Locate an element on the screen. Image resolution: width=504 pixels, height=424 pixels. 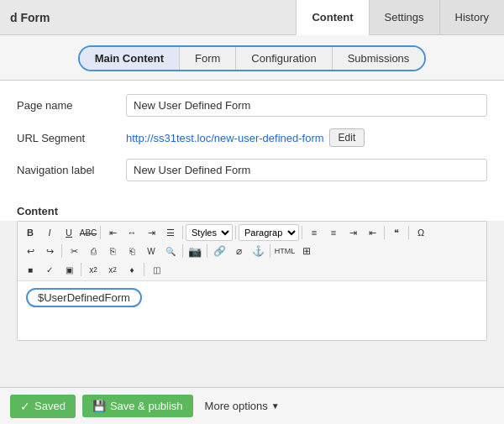
nav-label-row: Navigation label is located at coordinates (252, 170).